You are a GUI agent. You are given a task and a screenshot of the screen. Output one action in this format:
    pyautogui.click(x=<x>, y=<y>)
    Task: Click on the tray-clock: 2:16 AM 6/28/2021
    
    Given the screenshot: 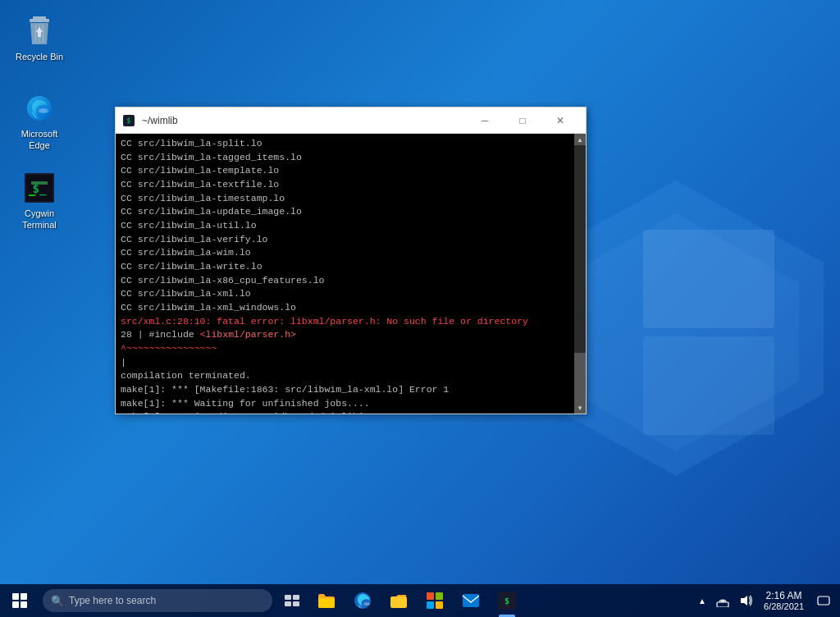 What is the action you would take?
    pyautogui.click(x=784, y=601)
    